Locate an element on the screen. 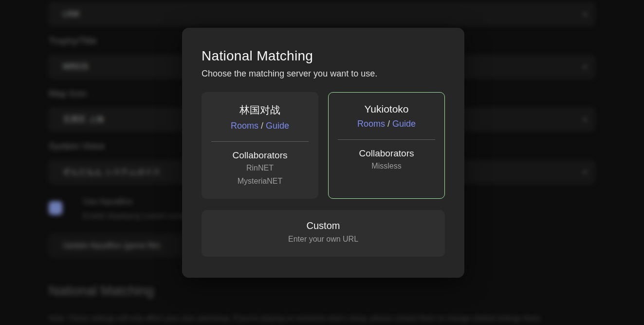 The width and height of the screenshot is (644, 325). custom-card-title: Custom is located at coordinates (323, 226).